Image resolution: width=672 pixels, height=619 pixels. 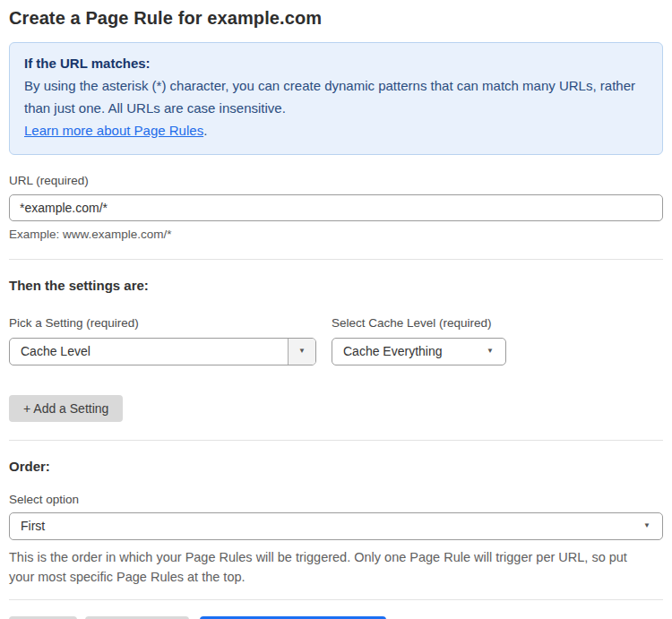 I want to click on learn-more-link: Learn more about Page Rules, so click(x=114, y=131).